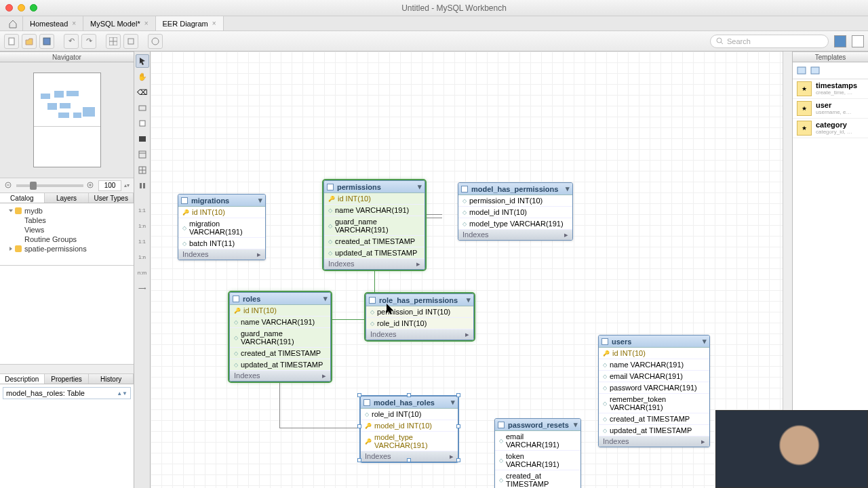 This screenshot has height=488, width=868. What do you see at coordinates (374, 225) in the screenshot?
I see `entity-permissions: permissions▾ id INT(10) name VARCHAR(191…` at bounding box center [374, 225].